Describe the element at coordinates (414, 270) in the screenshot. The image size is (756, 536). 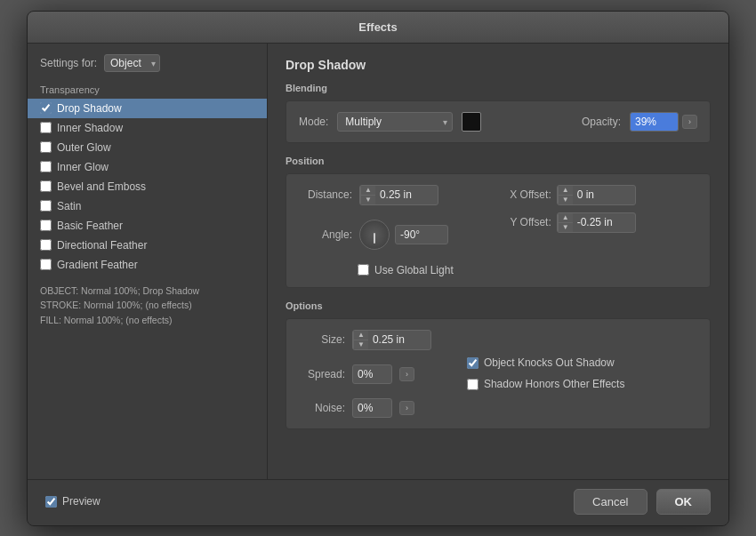
I see `use-global-light-label: Use Global Light` at that location.